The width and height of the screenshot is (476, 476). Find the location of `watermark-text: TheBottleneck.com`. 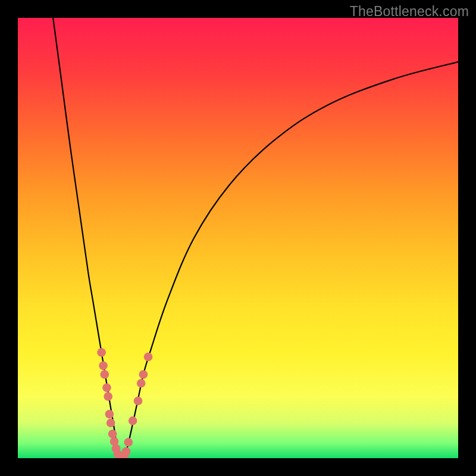

watermark-text: TheBottleneck.com is located at coordinates (409, 12).